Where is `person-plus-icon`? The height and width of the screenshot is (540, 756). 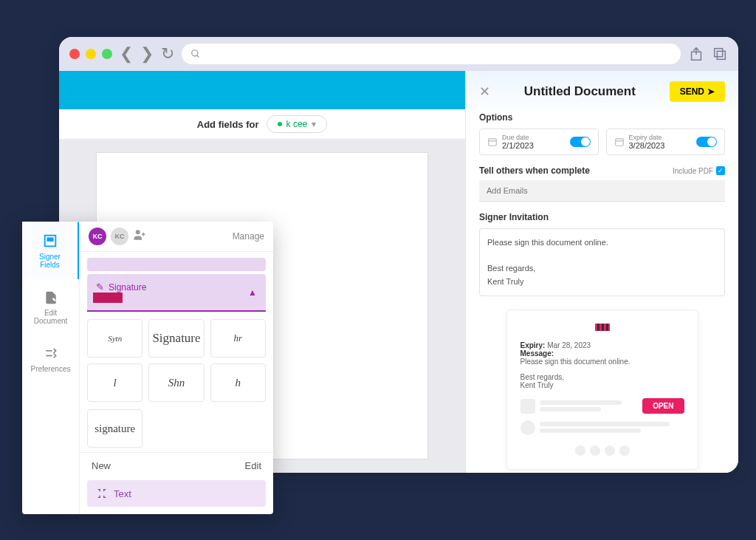
person-plus-icon is located at coordinates (140, 235).